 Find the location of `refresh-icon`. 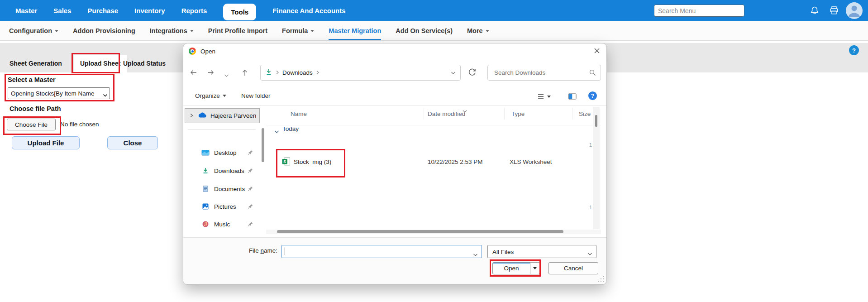

refresh-icon is located at coordinates (472, 73).